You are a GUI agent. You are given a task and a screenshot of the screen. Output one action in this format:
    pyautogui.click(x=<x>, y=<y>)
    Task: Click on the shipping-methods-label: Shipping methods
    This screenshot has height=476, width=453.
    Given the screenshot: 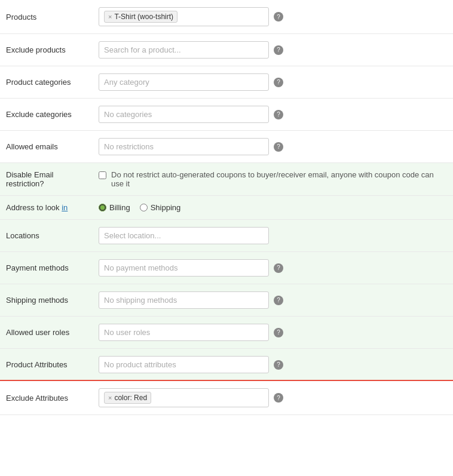 What is the action you would take?
    pyautogui.click(x=47, y=300)
    